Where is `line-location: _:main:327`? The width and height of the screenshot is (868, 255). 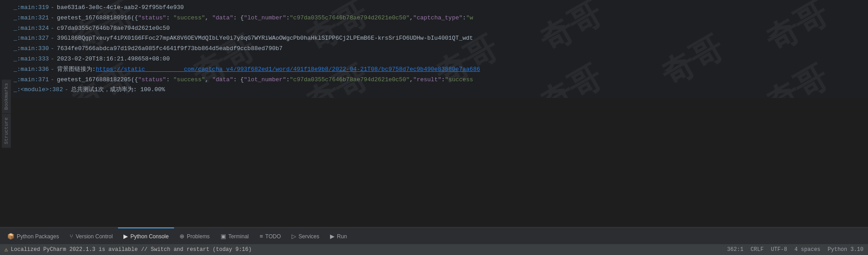 line-location: _:main:327 is located at coordinates (31, 39).